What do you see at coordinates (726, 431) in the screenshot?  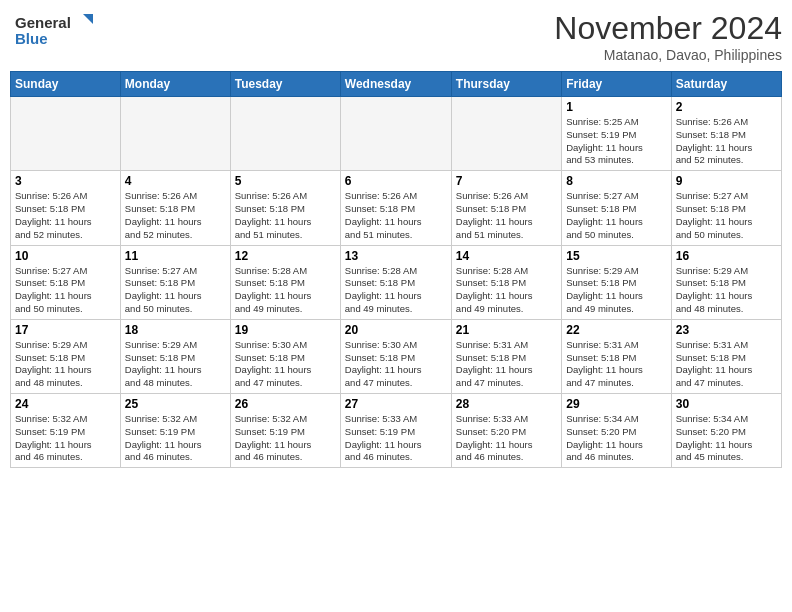 I see `calendar-cell: 30Sunrise: 5:34 AMSunset: 5:20 PMDayligh…` at bounding box center [726, 431].